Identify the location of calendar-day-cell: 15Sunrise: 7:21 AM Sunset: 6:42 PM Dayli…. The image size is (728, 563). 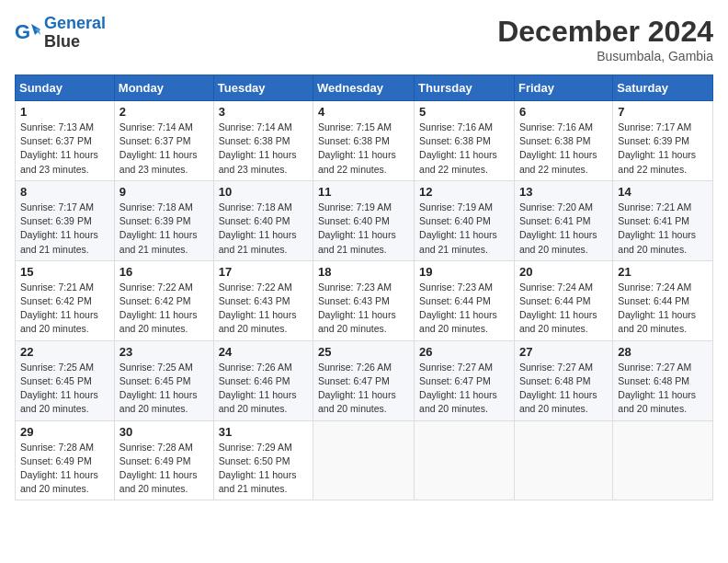
(65, 300).